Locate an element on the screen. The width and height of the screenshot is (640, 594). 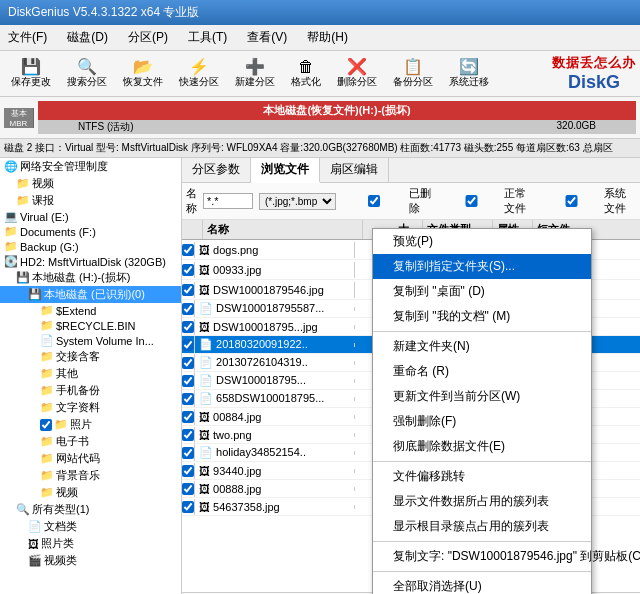
tree-item-label: $Extend is located at coordinates (76, 311).